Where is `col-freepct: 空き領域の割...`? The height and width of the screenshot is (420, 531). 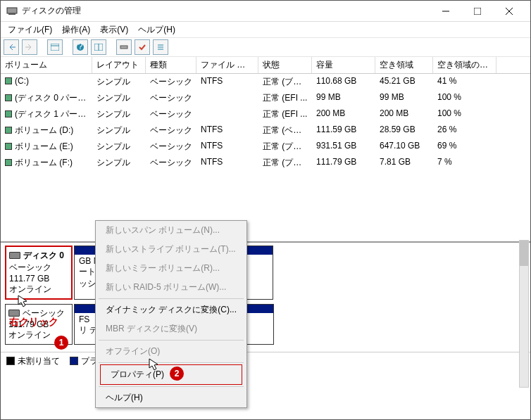
col-freepct: 空き領域の割... is located at coordinates (465, 65).